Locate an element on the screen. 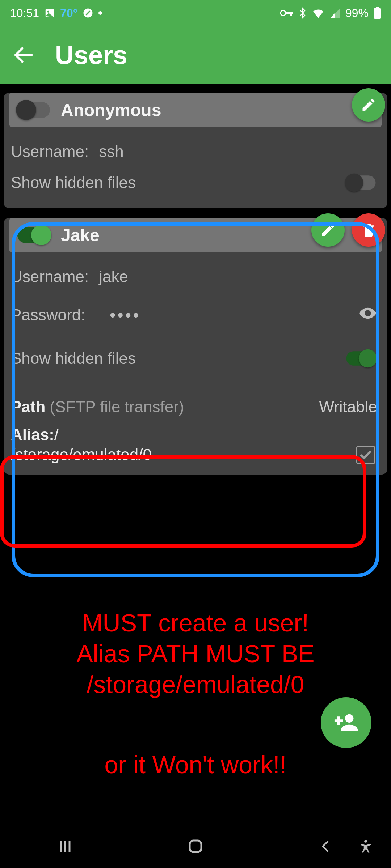  user-display-name: Anonymous is located at coordinates (111, 110).